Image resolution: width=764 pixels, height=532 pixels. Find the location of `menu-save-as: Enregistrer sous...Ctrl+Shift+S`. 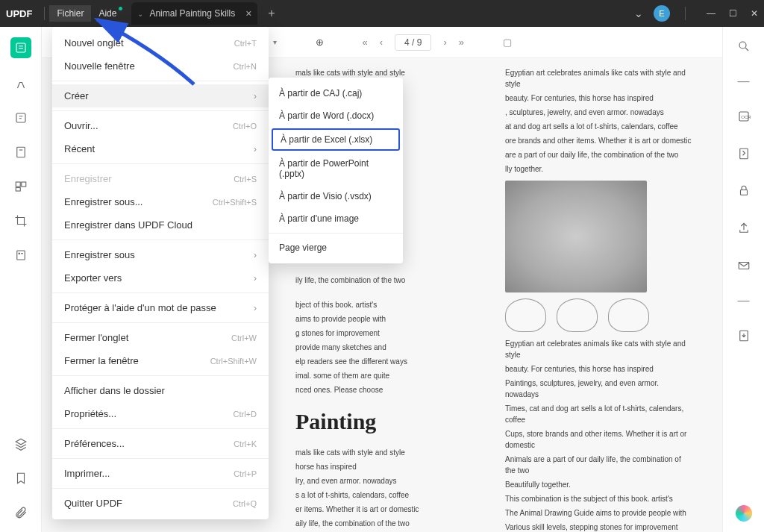

menu-save-as: Enregistrer sous...Ctrl+Shift+S is located at coordinates (160, 201).